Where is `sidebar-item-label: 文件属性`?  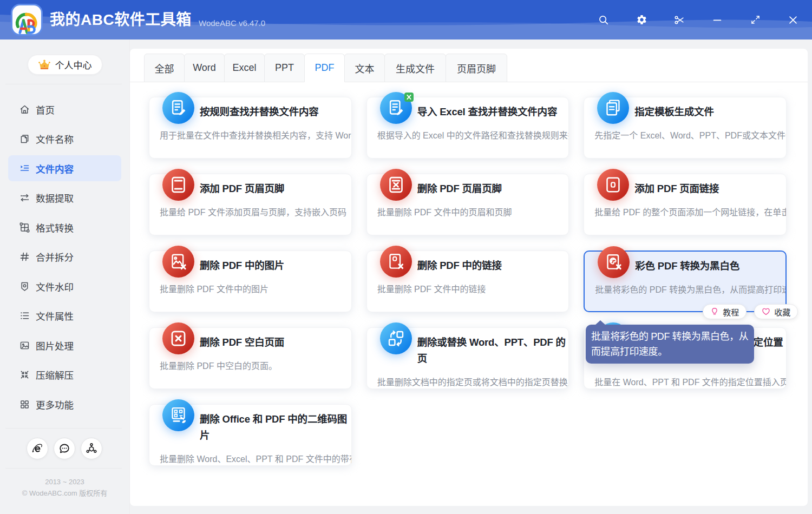
sidebar-item-label: 文件属性 is located at coordinates (55, 316).